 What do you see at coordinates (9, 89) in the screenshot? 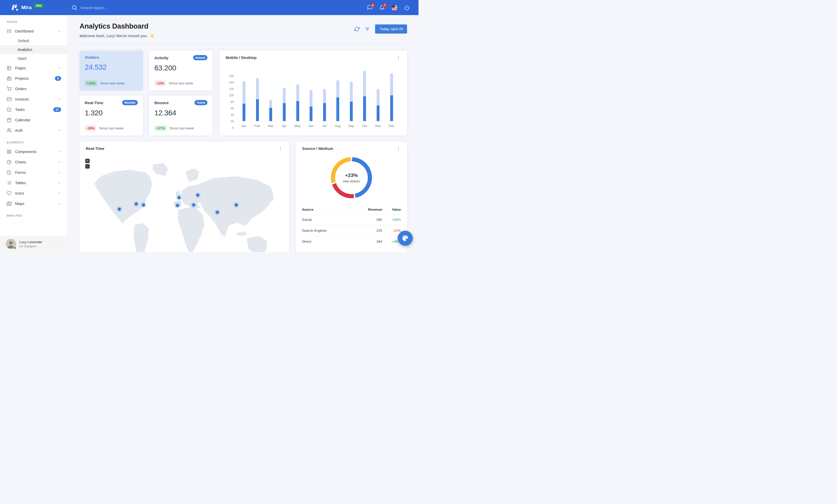
I see `cart-icon` at bounding box center [9, 89].